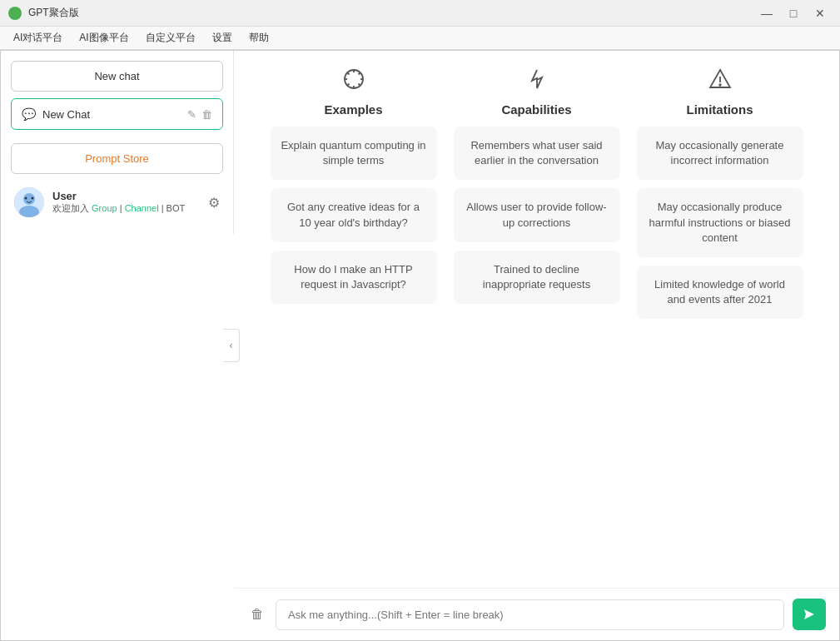 This screenshot has width=840, height=641. I want to click on current-chat-item: 💬 New Chat ✎ 🗑, so click(117, 114).